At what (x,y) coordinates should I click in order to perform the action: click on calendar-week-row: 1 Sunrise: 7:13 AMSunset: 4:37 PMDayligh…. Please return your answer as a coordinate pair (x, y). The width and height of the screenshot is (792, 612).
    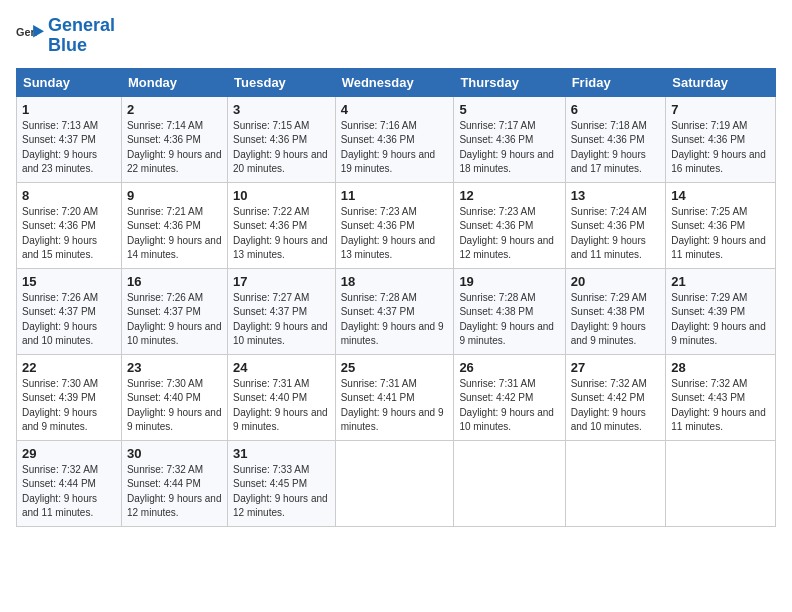
    Looking at the image, I should click on (396, 139).